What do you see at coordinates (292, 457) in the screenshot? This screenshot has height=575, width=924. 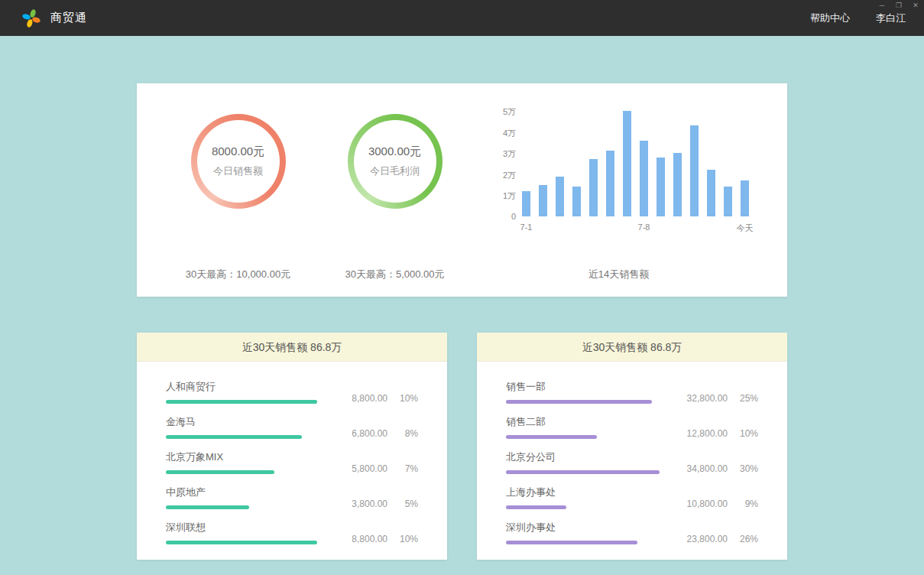 I see `item-name: 北京万象MIX` at bounding box center [292, 457].